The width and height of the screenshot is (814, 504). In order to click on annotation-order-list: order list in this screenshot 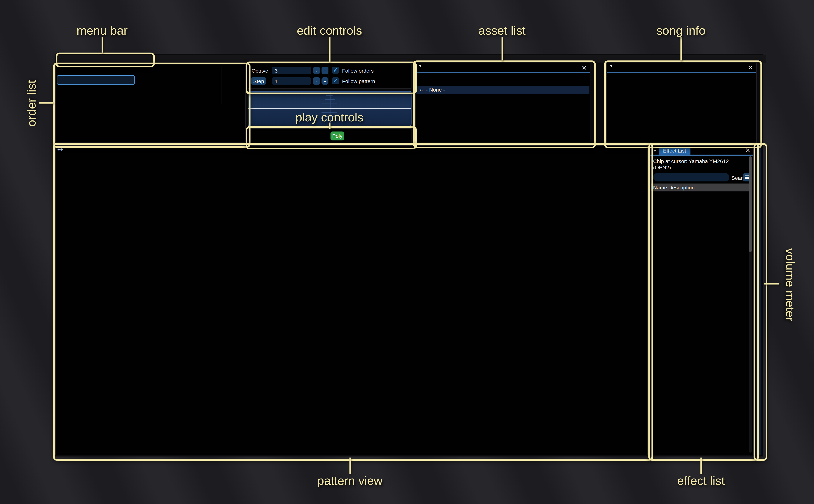, I will do `click(32, 103)`.